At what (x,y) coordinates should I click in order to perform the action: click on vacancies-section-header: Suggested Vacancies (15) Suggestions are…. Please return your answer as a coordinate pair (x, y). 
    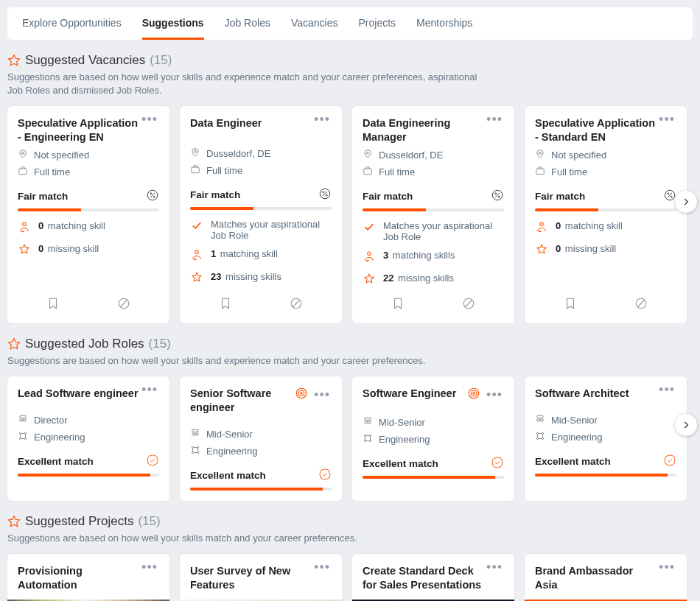
    Looking at the image, I should click on (350, 75).